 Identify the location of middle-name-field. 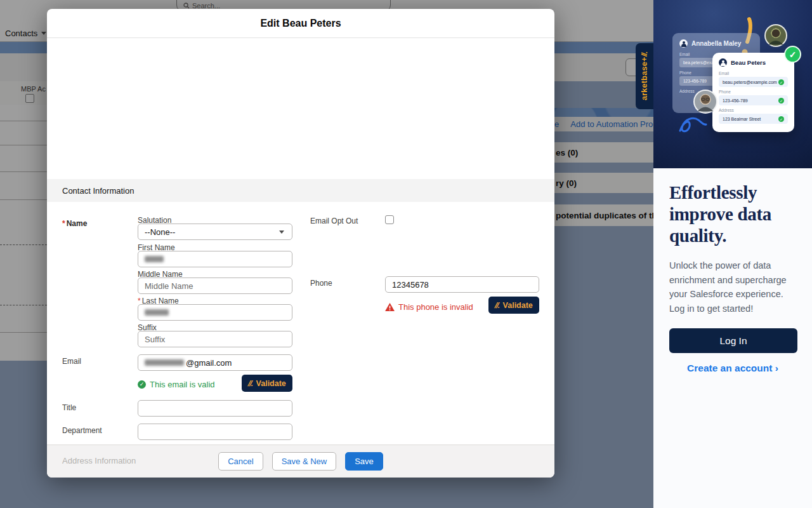
(215, 286).